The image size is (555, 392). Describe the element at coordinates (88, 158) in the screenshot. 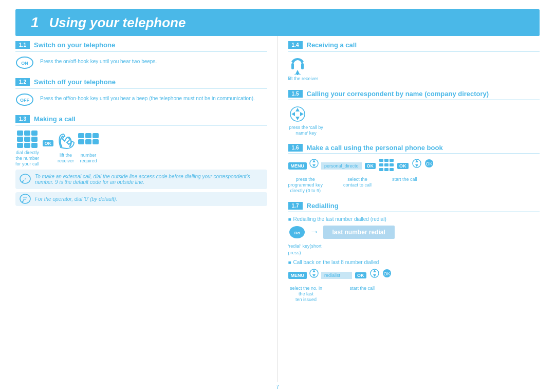

I see `step-number-label: numberrequired` at that location.